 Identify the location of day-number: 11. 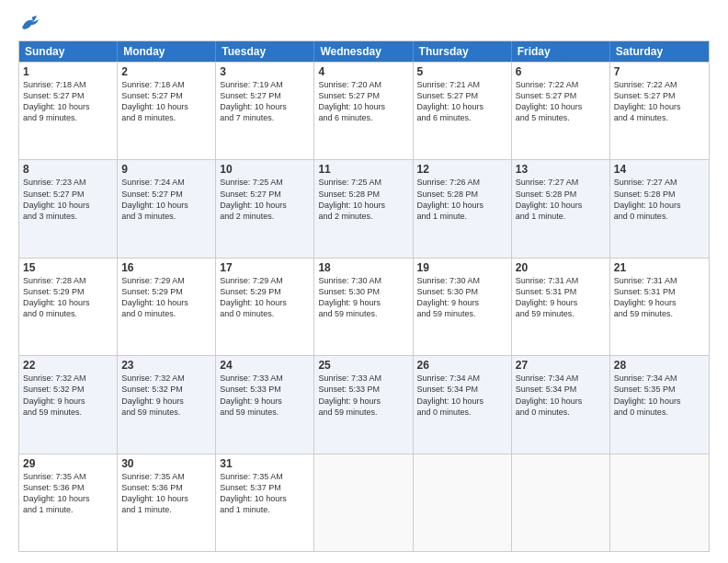
(363, 169).